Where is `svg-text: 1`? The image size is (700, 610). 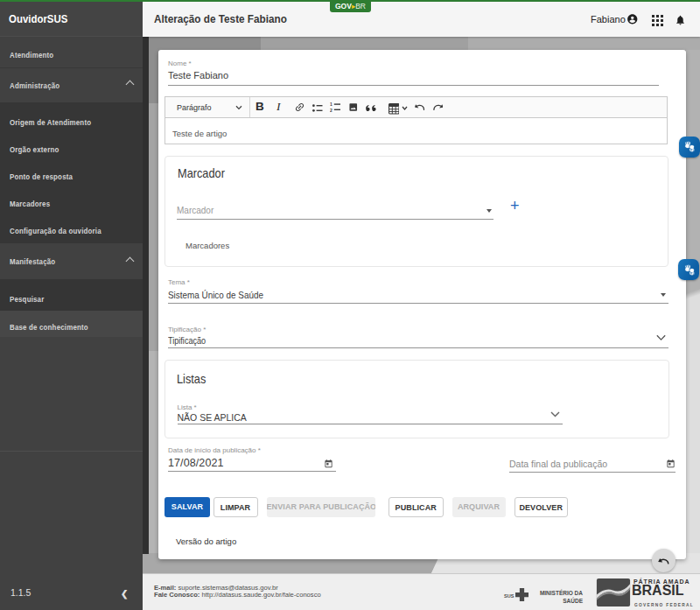
svg-text: 1 is located at coordinates (331, 105).